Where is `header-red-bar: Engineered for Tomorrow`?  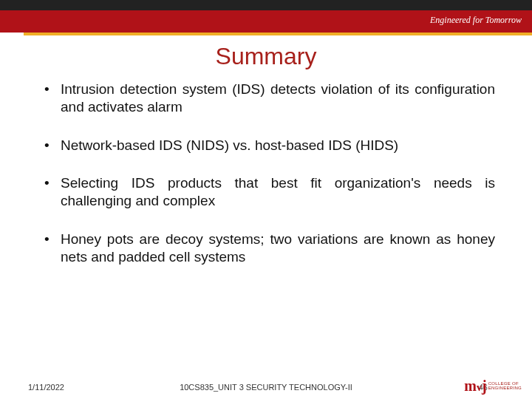 header-red-bar: Engineered for Tomorrow is located at coordinates (266, 21).